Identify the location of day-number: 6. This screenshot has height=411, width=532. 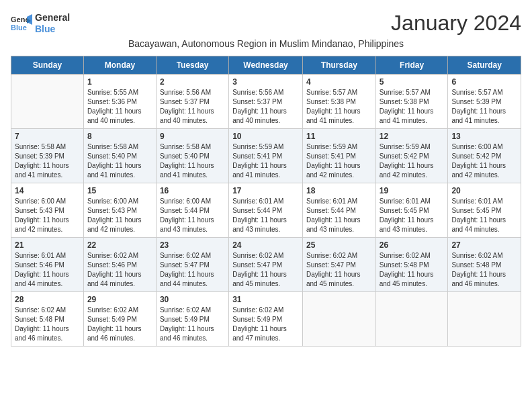
(484, 82).